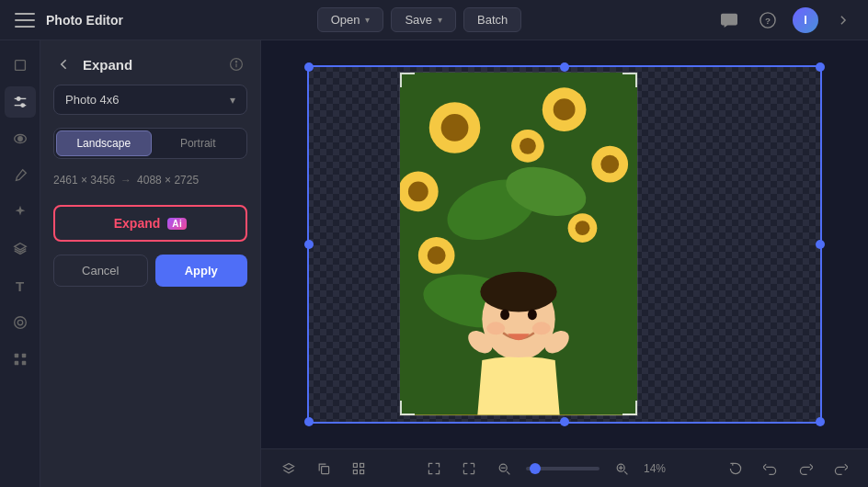 The height and width of the screenshot is (487, 868). What do you see at coordinates (324, 469) in the screenshot?
I see `bottom-left-tools` at bounding box center [324, 469].